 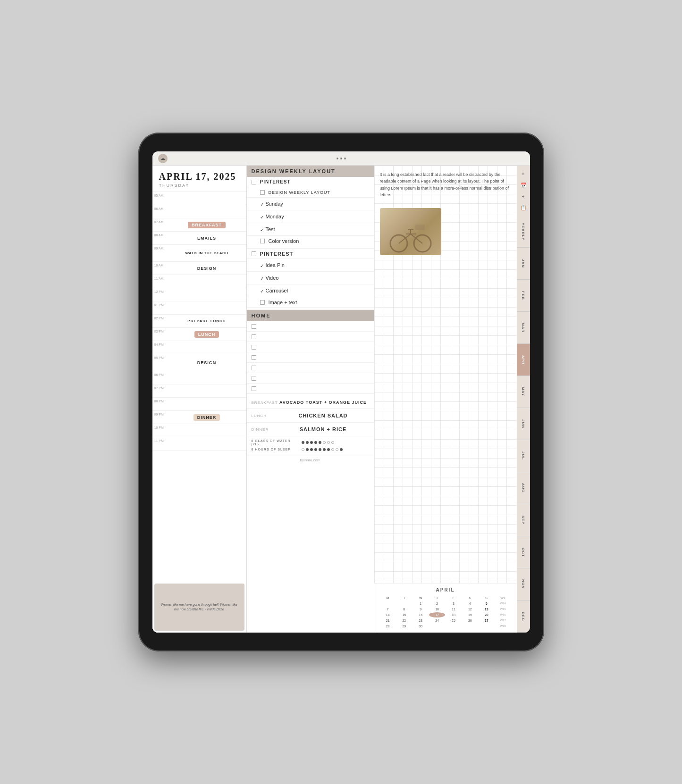 I want to click on footer-credit: byinma.com, so click(x=311, y=460).